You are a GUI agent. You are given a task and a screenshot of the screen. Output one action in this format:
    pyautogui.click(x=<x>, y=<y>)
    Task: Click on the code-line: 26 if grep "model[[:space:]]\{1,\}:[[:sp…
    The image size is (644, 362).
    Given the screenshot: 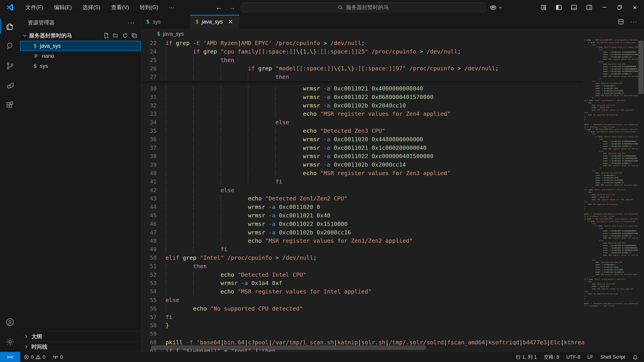 What is the action you would take?
    pyautogui.click(x=362, y=69)
    